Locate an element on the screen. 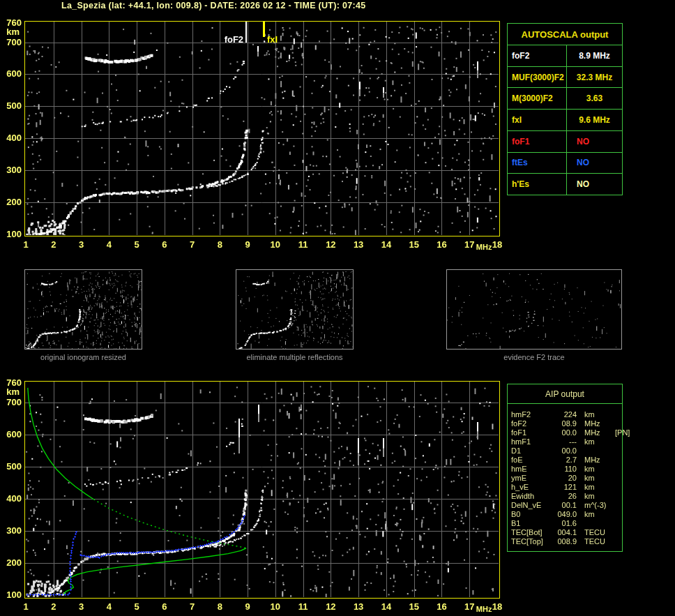 The height and width of the screenshot is (616, 675). aip-row-value: 01.6 is located at coordinates (565, 523).